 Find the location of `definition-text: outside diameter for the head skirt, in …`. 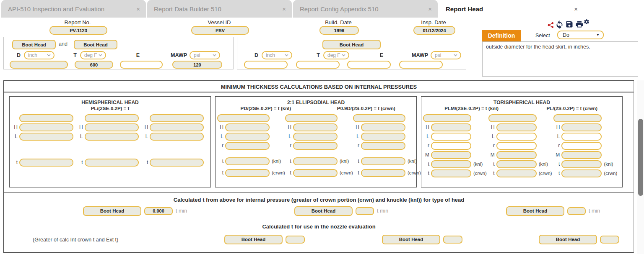

definition-text: outside diameter for the head skirt, in … is located at coordinates (560, 59).